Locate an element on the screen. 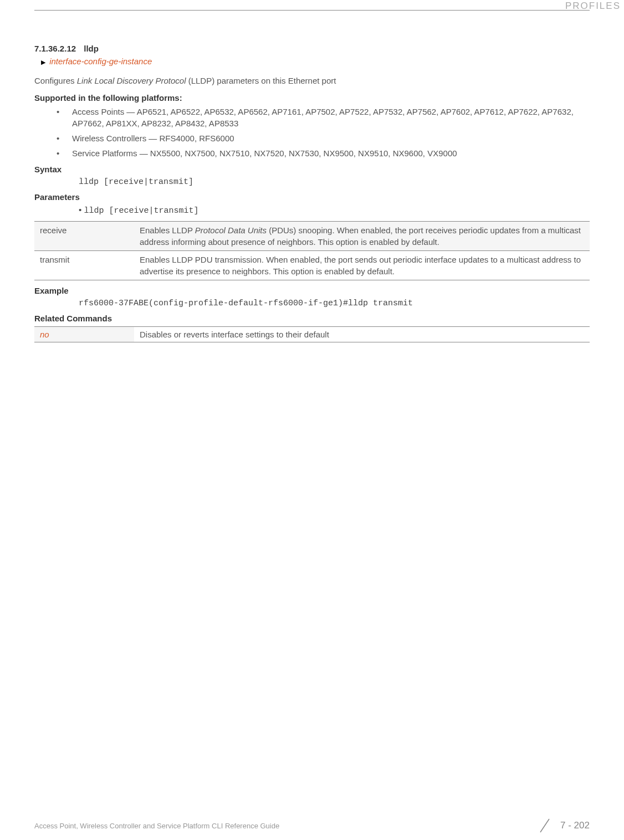  footer-page-block: 7 - 202 is located at coordinates (563, 826).